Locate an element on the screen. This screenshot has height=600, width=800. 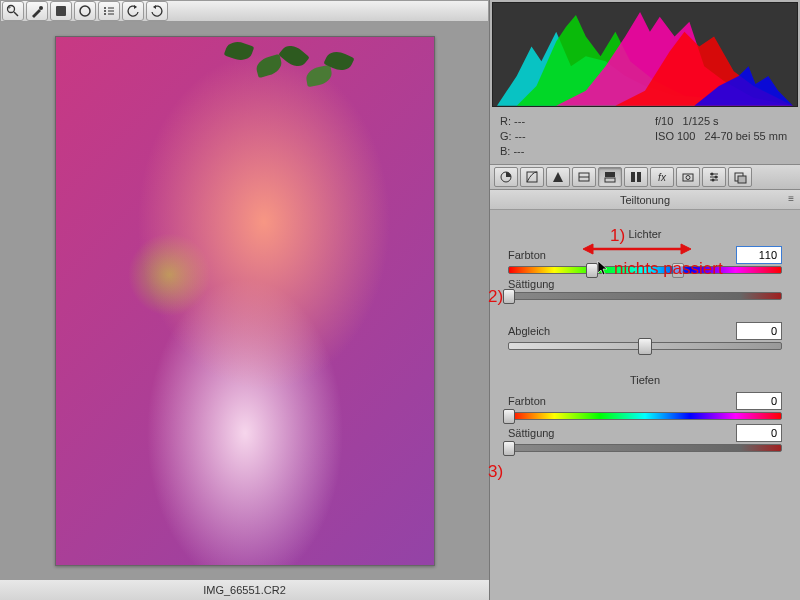
highlights-sat-label: Sättigung is located at coordinates (531, 284).